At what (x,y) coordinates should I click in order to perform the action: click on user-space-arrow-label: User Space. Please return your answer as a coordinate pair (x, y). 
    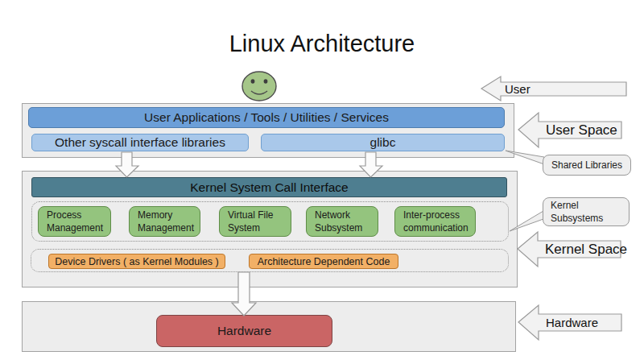
    Looking at the image, I should click on (581, 130).